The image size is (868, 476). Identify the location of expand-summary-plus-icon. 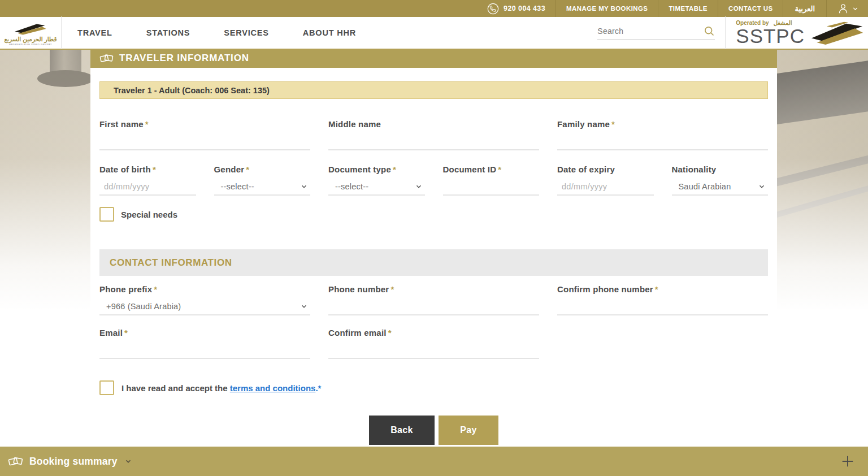
(848, 461).